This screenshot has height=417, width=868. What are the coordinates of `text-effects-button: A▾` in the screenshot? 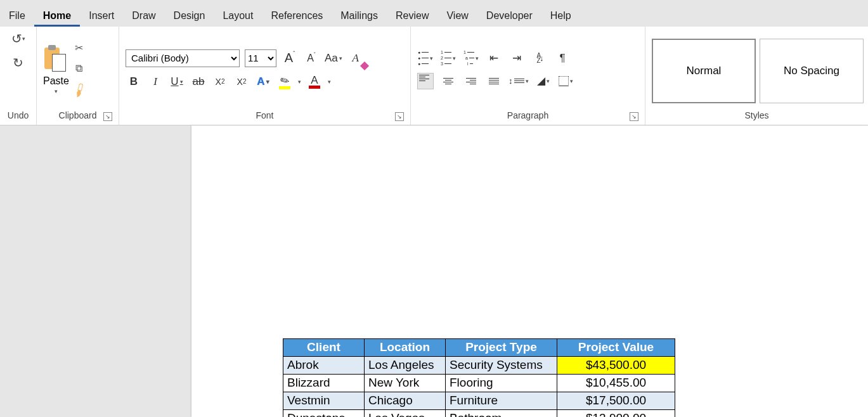 It's located at (263, 82).